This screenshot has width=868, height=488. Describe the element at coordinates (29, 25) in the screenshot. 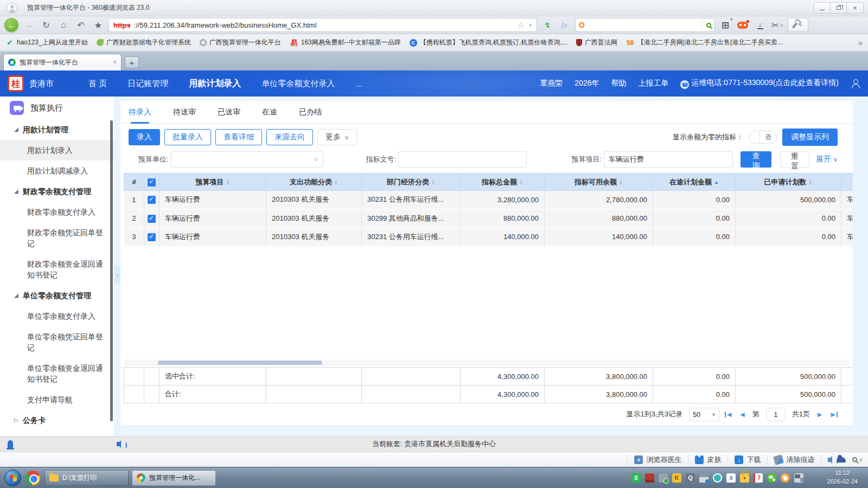

I see `forward-button: →` at that location.